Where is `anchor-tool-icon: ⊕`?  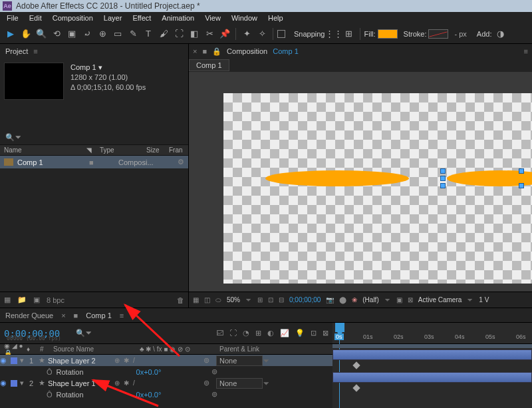
anchor-tool-icon: ⊕ is located at coordinates (102, 34).